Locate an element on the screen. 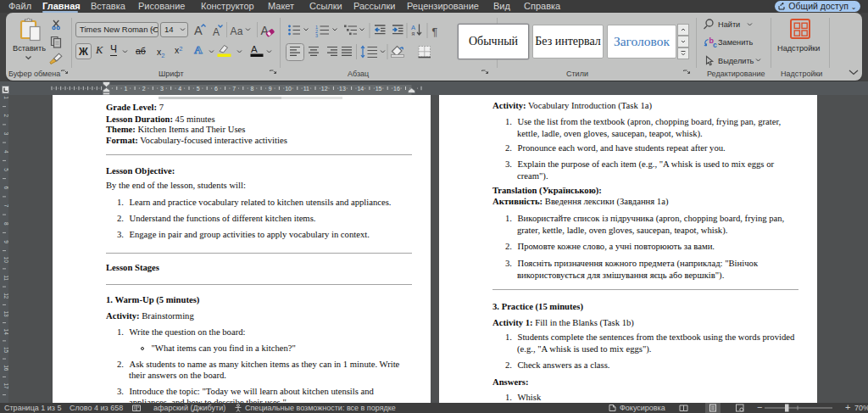  svg-text: 1 is located at coordinates (6, 98).